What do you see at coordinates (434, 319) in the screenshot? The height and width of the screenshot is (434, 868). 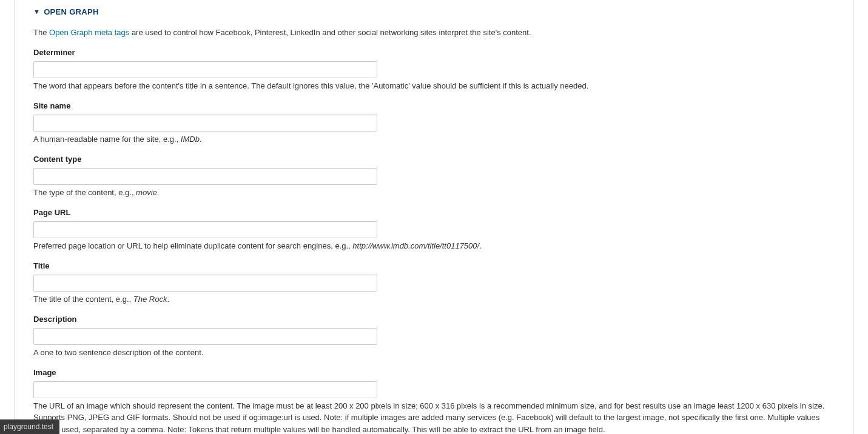 I see `description-label: Description` at bounding box center [434, 319].